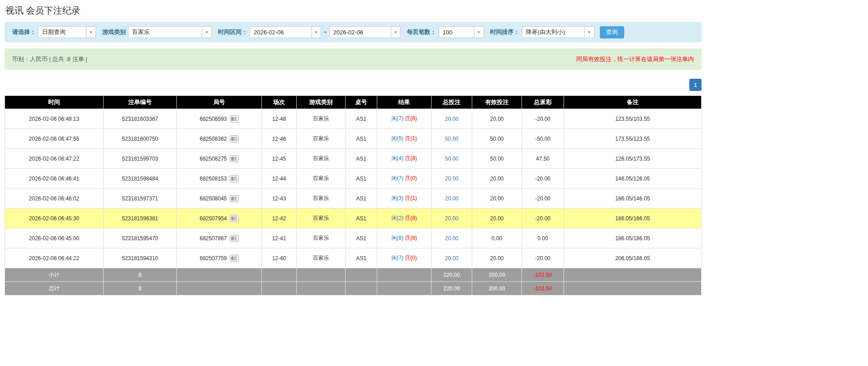  What do you see at coordinates (397, 218) in the screenshot?
I see `result-player: 闲(2)` at bounding box center [397, 218].